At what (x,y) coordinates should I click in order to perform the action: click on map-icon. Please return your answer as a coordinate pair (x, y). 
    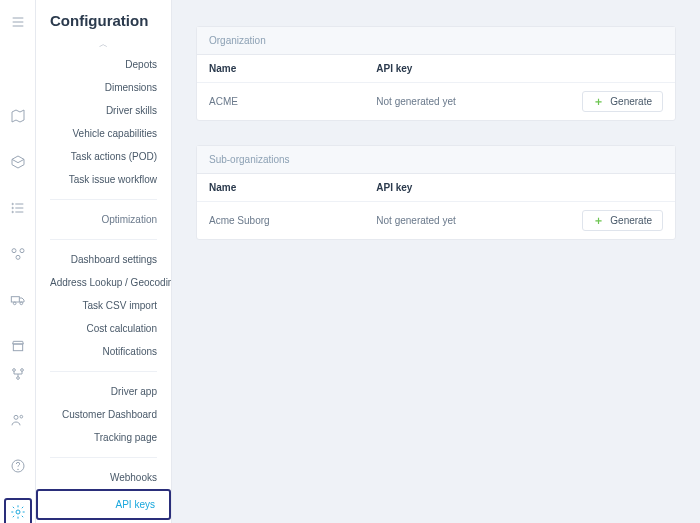
    Looking at the image, I should click on (18, 116).